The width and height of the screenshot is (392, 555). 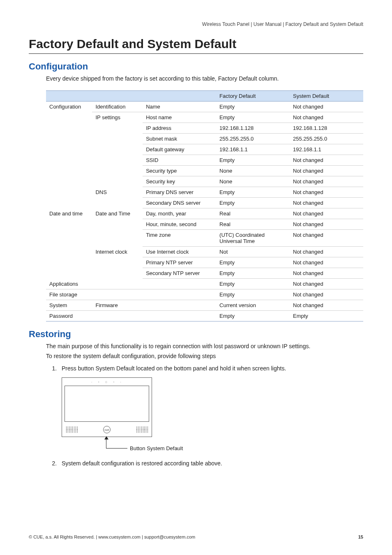 What do you see at coordinates (179, 214) in the screenshot?
I see `table-cell: Day, month, year` at bounding box center [179, 214].